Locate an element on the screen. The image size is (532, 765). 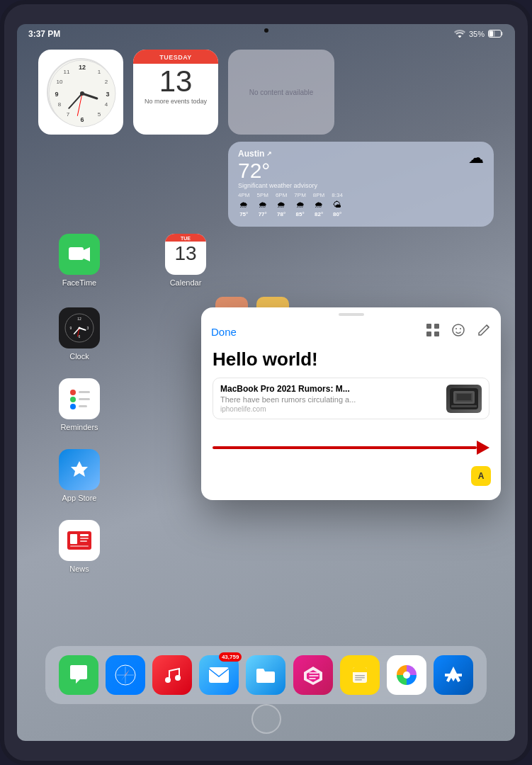
widgets-row-2: Austin ↗ 72° ☁ Significant weather advis… is located at coordinates (266, 184).